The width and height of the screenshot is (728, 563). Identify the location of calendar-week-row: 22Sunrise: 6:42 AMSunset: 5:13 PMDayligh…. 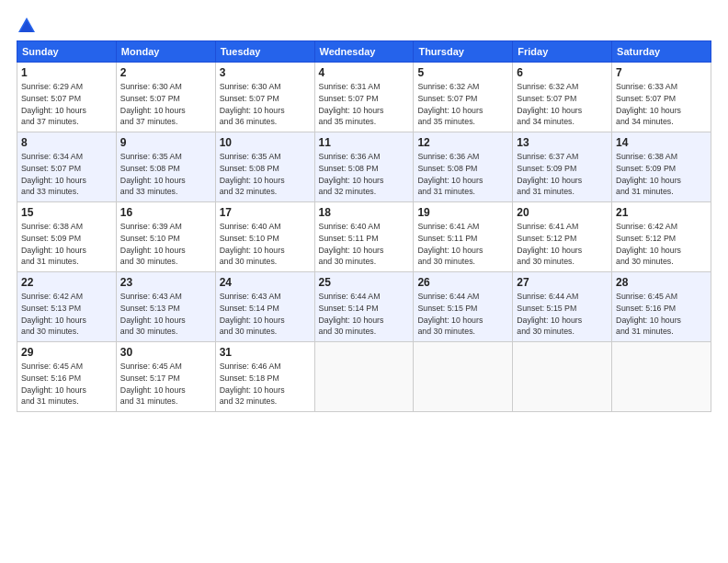
(364, 307).